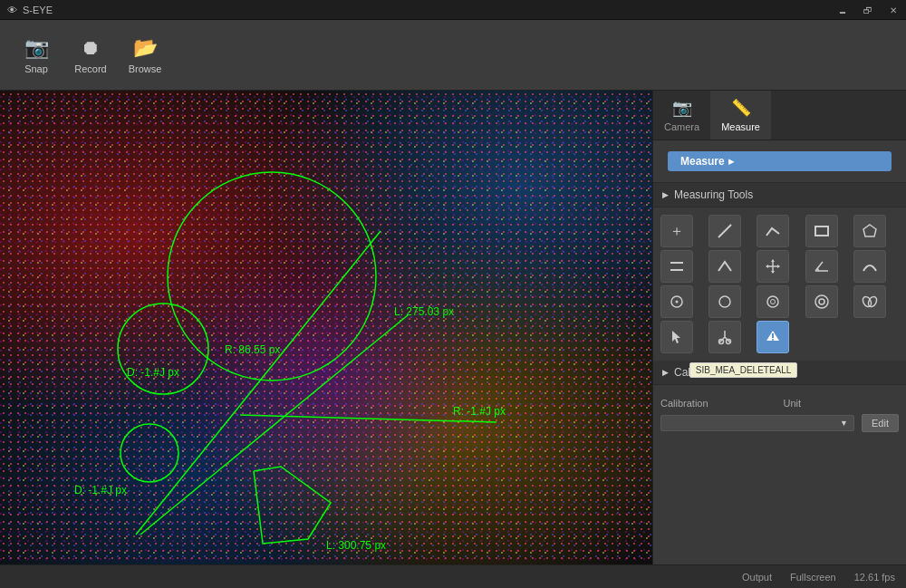  What do you see at coordinates (453, 576) in the screenshot?
I see `statusbar: Output Fullscreen 12.61 fps` at bounding box center [453, 576].